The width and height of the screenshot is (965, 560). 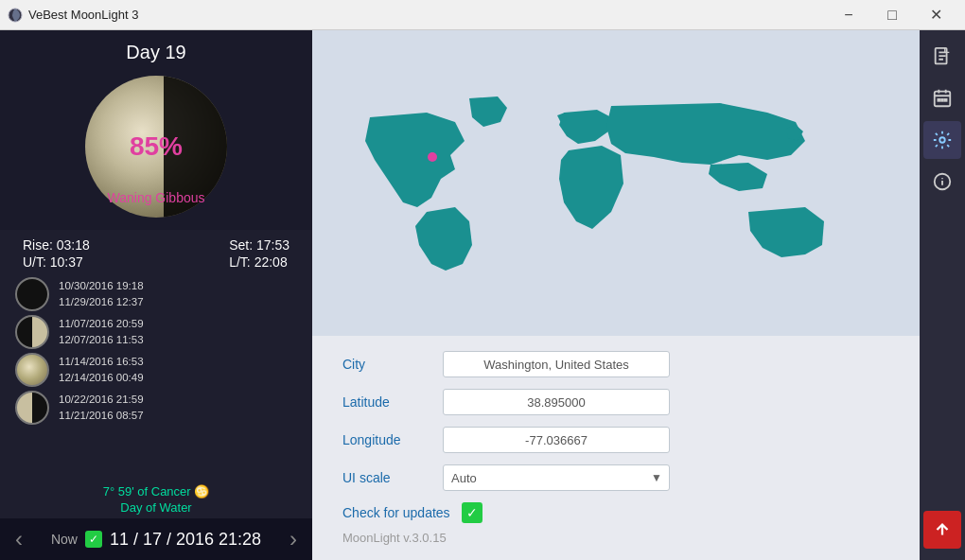 What do you see at coordinates (616, 537) in the screenshot?
I see `version-text: MoonLight v.3.0.15` at bounding box center [616, 537].